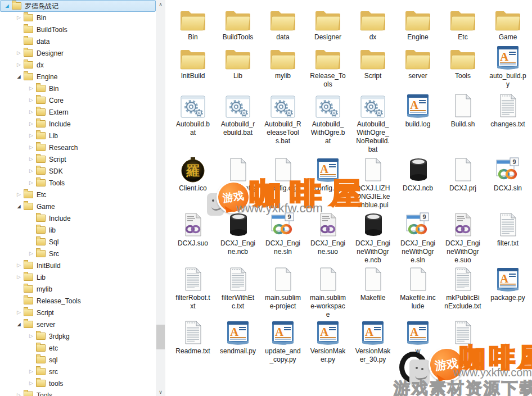 The height and width of the screenshot is (396, 532). Describe the element at coordinates (78, 53) in the screenshot. I see `tree-item-Designer: ▷Designer` at that location.